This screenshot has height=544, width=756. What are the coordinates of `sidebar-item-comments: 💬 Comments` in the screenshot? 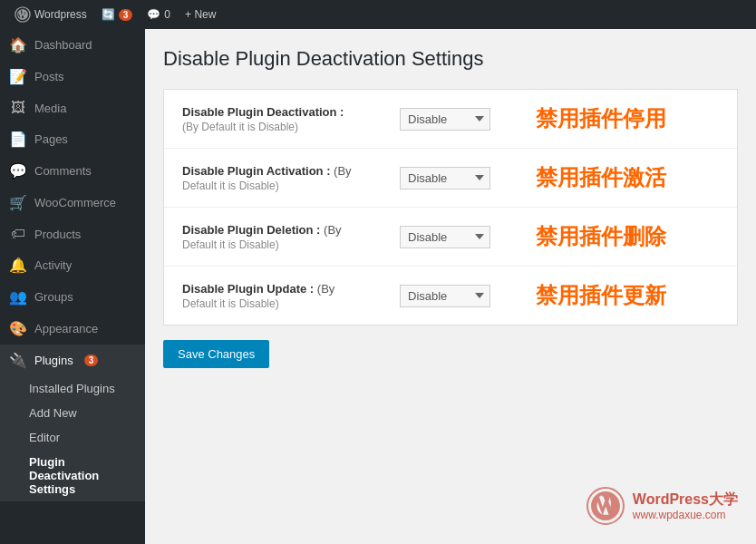 It's located at (73, 170).